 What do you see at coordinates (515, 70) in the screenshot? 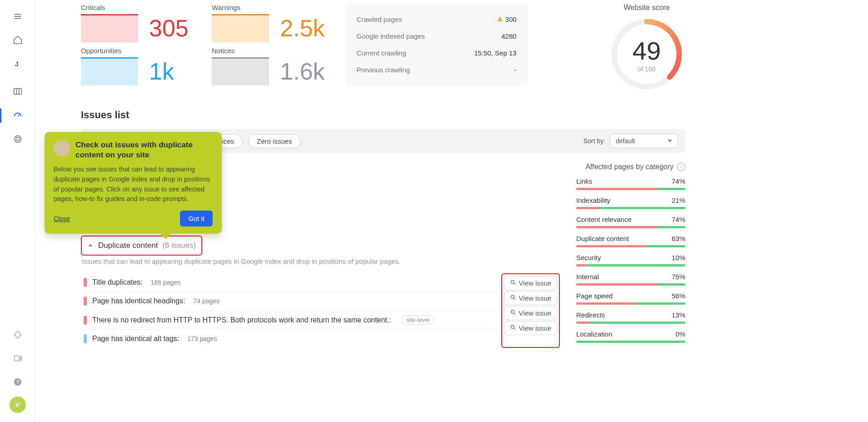
I see `crawl-value: -` at bounding box center [515, 70].